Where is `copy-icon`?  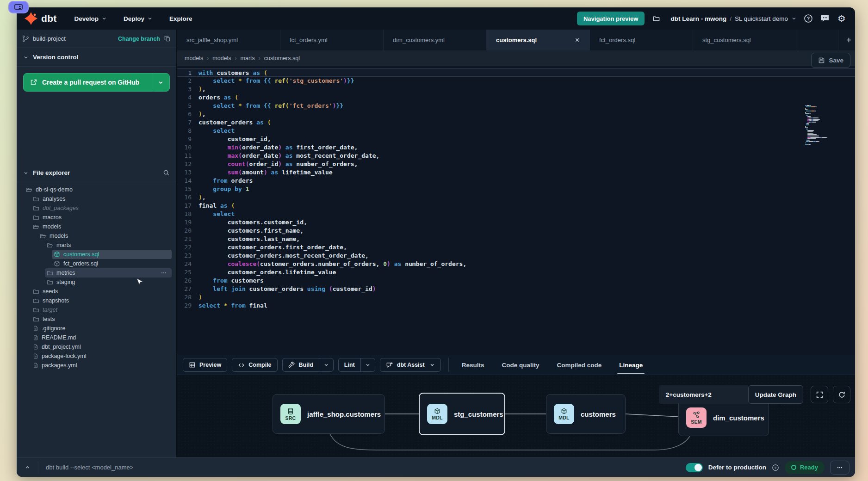 copy-icon is located at coordinates (167, 39).